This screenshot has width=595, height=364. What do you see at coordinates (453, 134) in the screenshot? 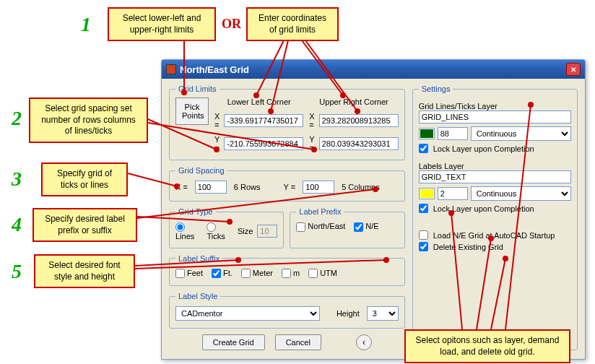
I see `grid-color-input` at bounding box center [453, 134].